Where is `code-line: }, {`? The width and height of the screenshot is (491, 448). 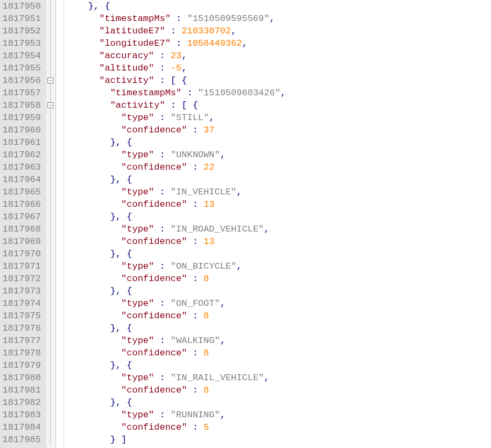 code-line: }, { is located at coordinates (279, 142).